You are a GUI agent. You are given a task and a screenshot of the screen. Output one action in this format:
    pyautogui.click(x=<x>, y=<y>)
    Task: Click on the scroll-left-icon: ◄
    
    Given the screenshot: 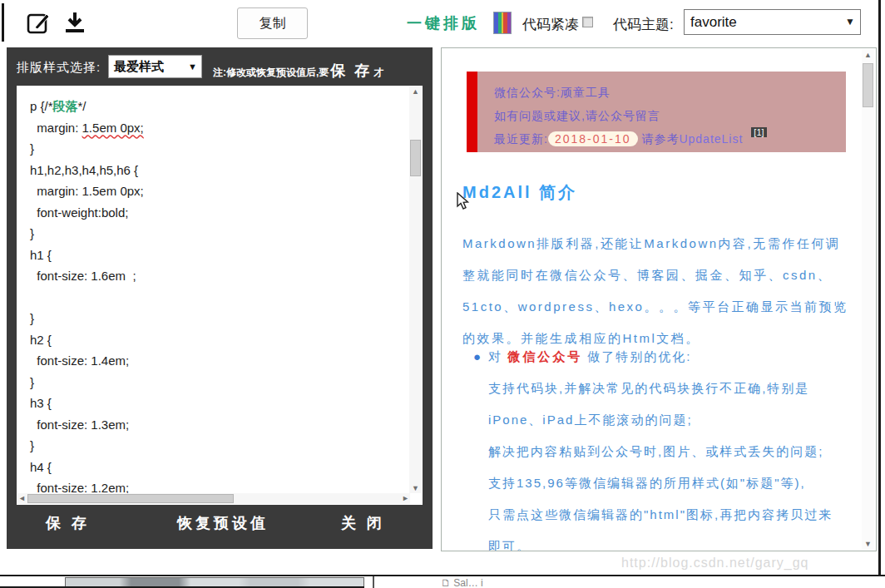 What is the action you would take?
    pyautogui.click(x=22, y=498)
    